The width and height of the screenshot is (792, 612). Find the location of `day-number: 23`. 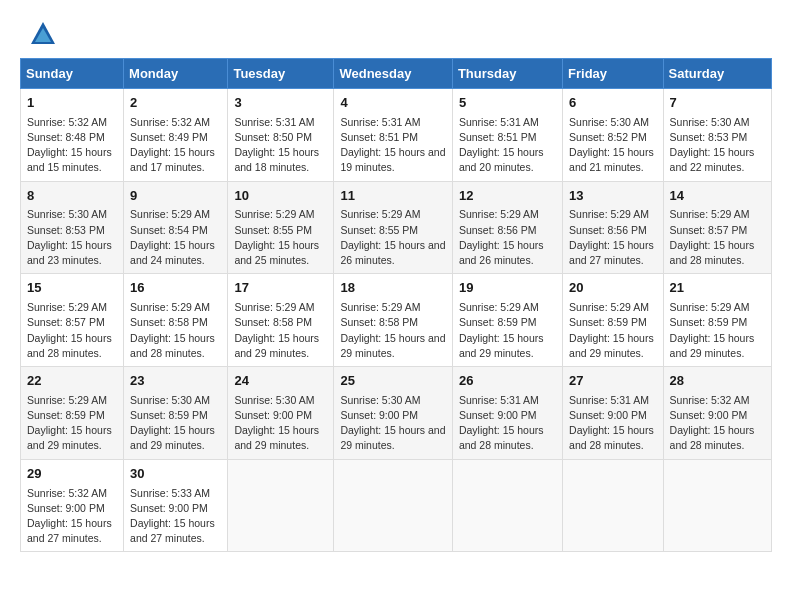

day-number: 23 is located at coordinates (176, 382).